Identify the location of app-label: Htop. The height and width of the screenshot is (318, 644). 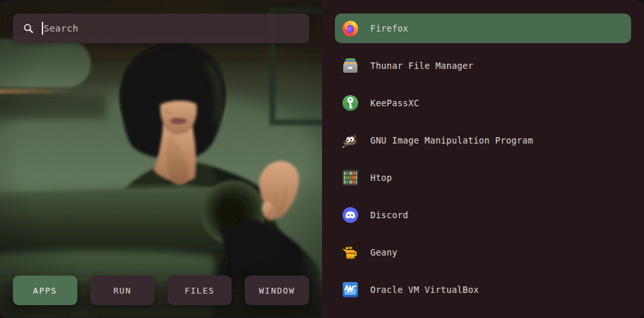
(381, 178).